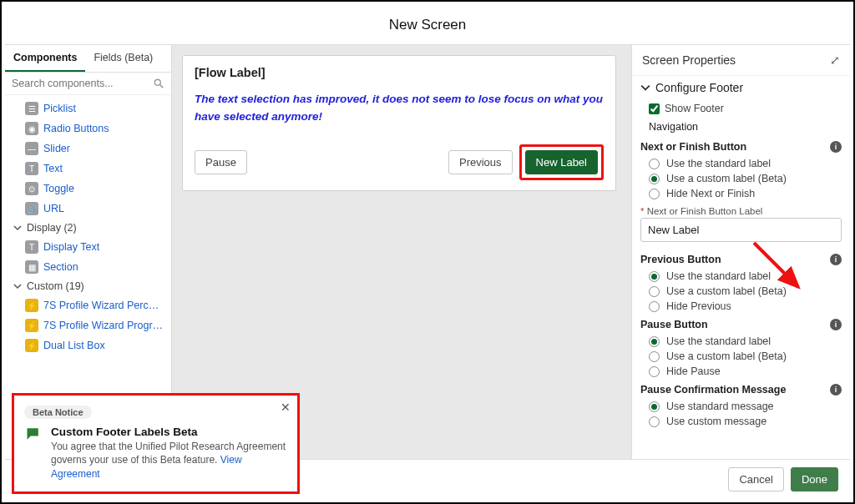 This screenshot has height=504, width=855. I want to click on next-label-input, so click(741, 230).